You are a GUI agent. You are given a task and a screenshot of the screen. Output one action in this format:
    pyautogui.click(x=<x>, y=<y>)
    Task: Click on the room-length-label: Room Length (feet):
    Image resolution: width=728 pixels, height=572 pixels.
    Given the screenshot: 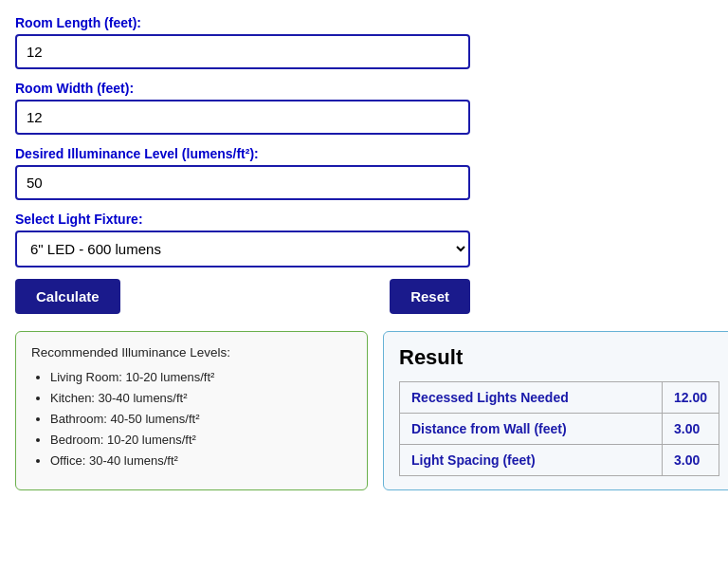 What is the action you would take?
    pyautogui.click(x=364, y=23)
    